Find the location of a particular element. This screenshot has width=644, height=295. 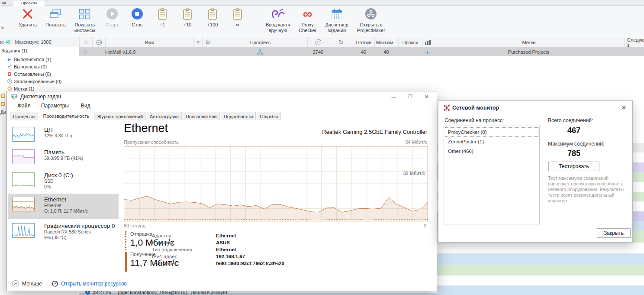

column-header-name: Имя is located at coordinates (149, 42).